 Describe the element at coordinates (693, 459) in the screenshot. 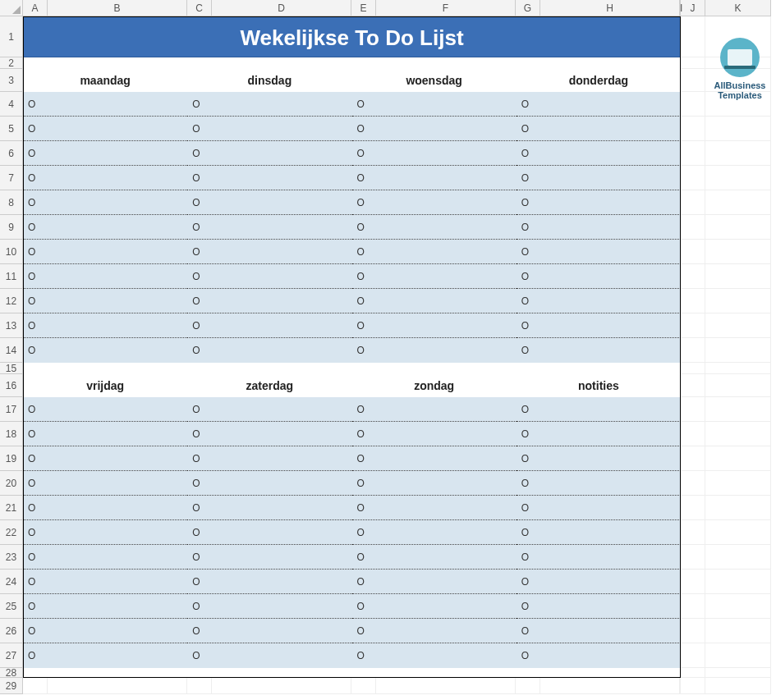

I see `cell-J19` at that location.